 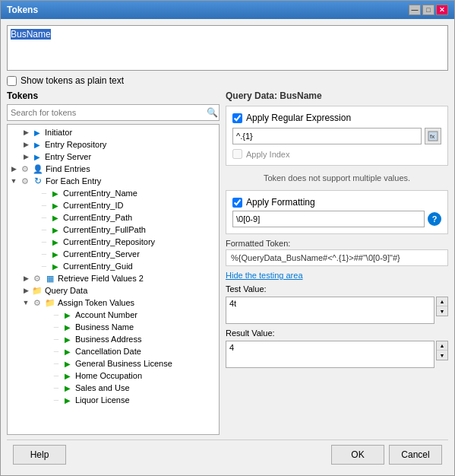 I want to click on hide-testing-link: Hide the testing area, so click(x=337, y=275).